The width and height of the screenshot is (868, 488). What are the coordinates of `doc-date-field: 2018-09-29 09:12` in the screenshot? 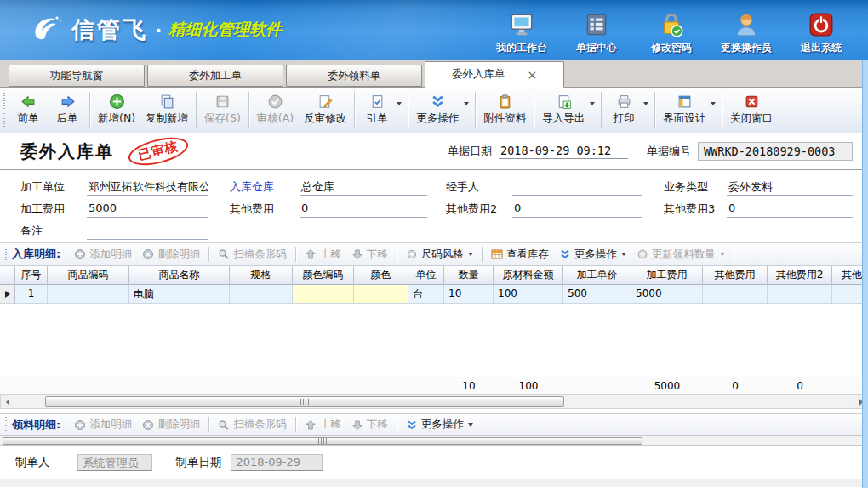 It's located at (563, 151).